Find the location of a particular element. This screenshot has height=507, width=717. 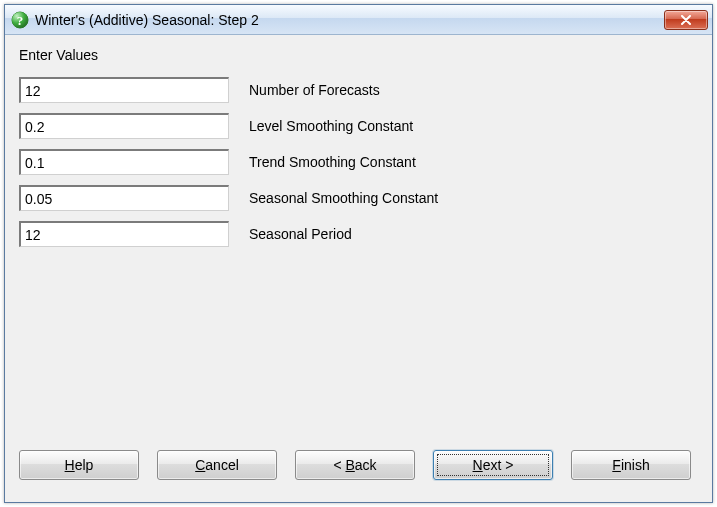

seasonal-period-input is located at coordinates (124, 234).